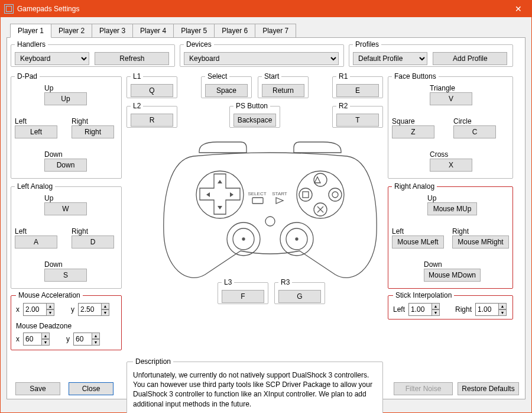  Describe the element at coordinates (358, 115) in the screenshot. I see `r2-group: R2 T` at that location.